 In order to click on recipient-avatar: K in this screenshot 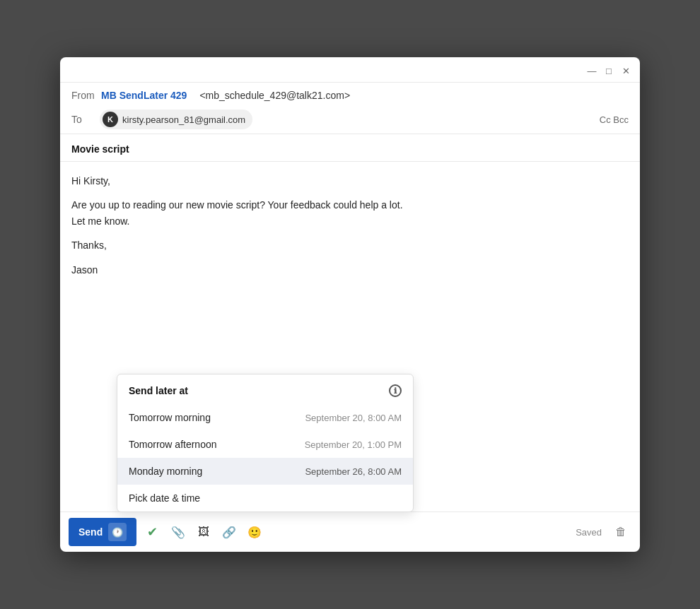, I will do `click(110, 119)`.